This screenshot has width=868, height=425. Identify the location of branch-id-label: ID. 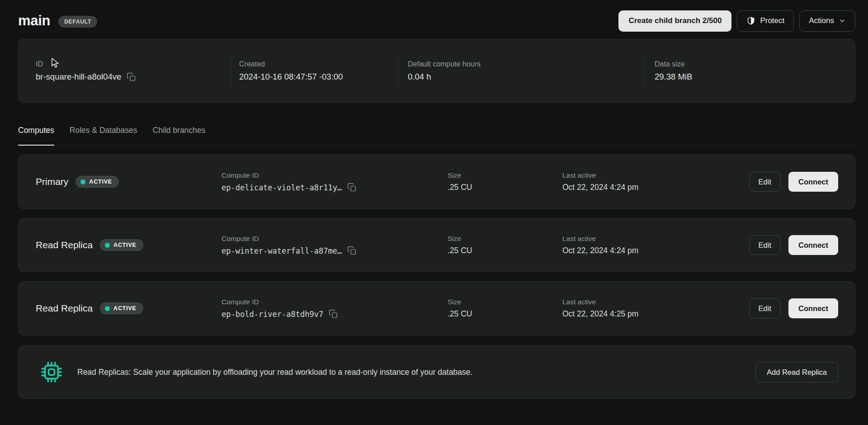
(86, 64).